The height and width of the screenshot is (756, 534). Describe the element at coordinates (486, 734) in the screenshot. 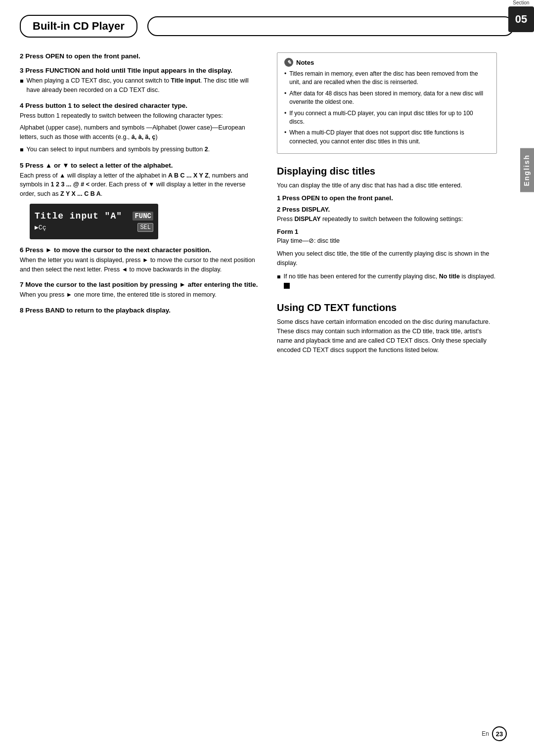

I see `en-label: En` at that location.